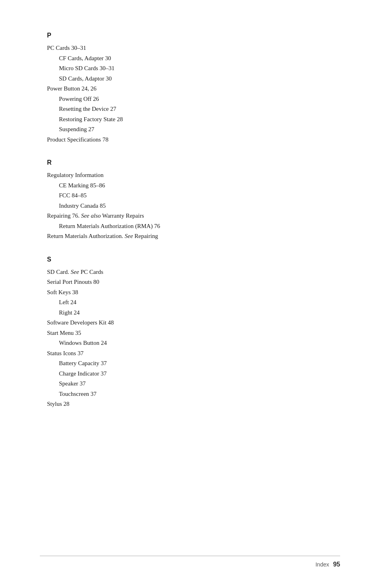 Image resolution: width=380 pixels, height=588 pixels. I want to click on list-item: Stylus 28, so click(194, 404).